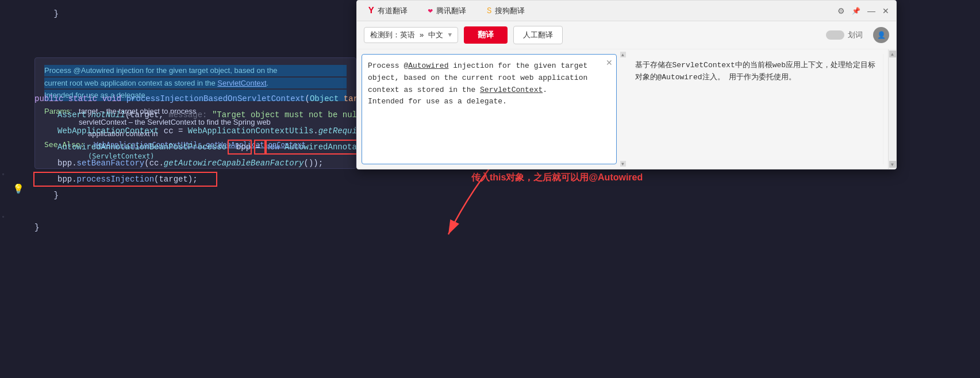 The image size is (980, 378). What do you see at coordinates (507, 227) in the screenshot?
I see `class-closing-brace: }` at bounding box center [507, 227].